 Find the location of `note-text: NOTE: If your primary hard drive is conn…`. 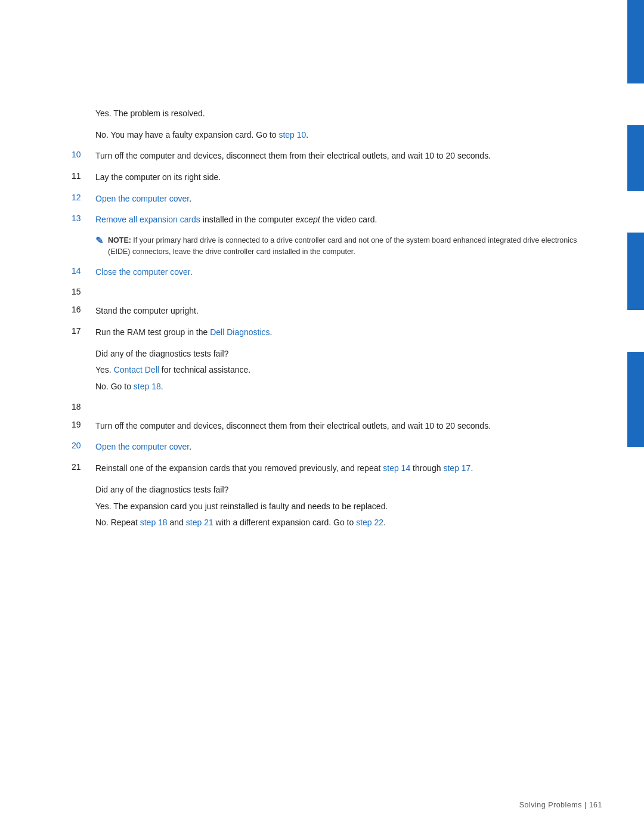

note-text: NOTE: If your primary hard drive is conn… is located at coordinates (343, 246).